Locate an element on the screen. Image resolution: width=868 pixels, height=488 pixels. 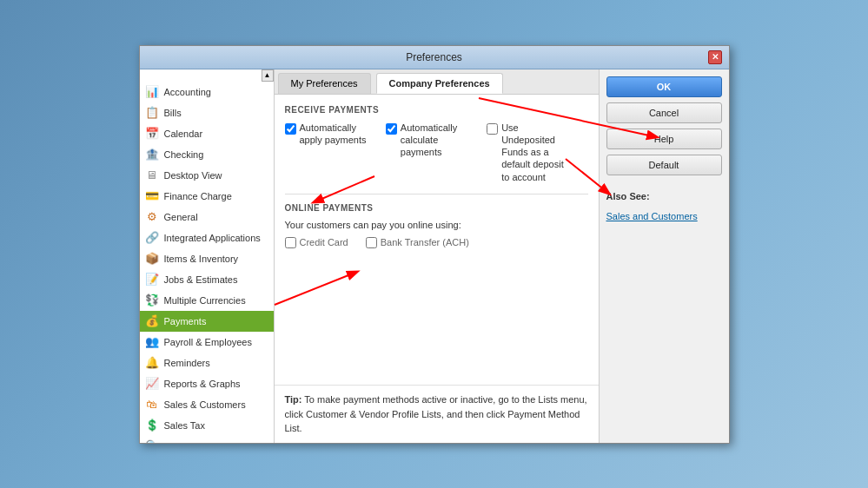
bank-transfer-label: Bank Transfer (ACH) is located at coordinates (425, 242).